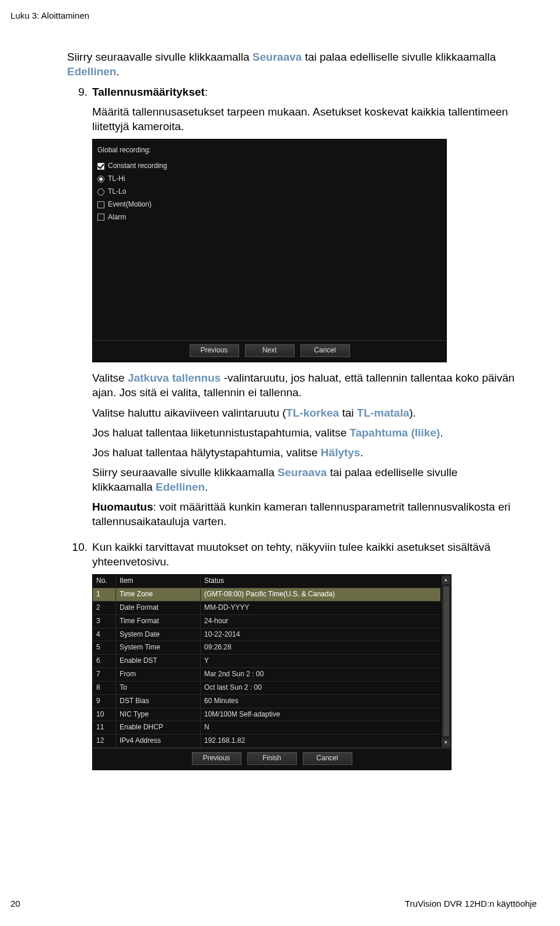  Describe the element at coordinates (104, 728) in the screenshot. I see `cell-no: 11` at that location.